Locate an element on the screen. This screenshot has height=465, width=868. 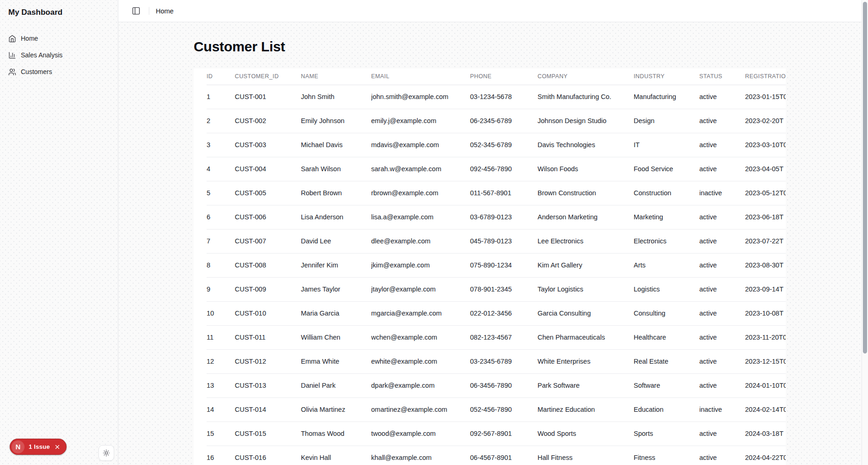
sidebar-item-label: Home is located at coordinates (30, 38).